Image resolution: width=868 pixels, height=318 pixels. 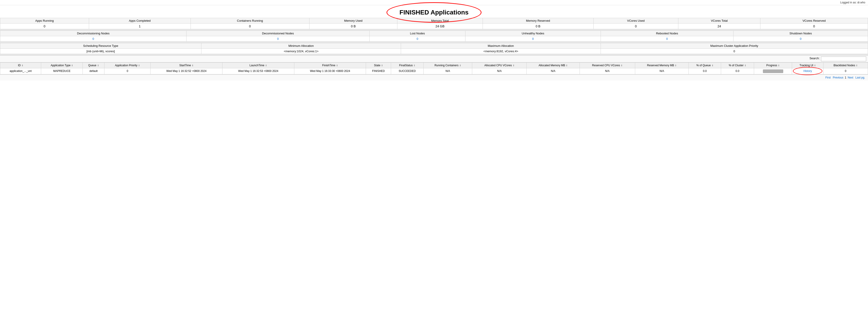 I want to click on search-input, so click(x=844, y=59).